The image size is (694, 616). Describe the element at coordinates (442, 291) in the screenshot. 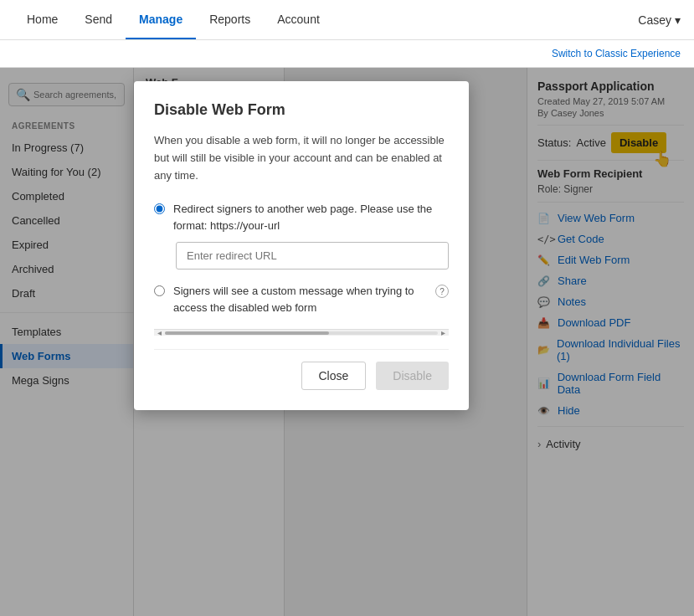

I see `help-icon: ?` at that location.